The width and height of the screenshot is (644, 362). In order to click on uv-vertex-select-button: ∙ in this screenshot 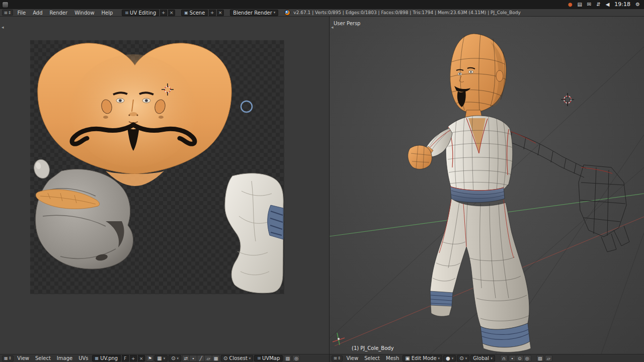, I will do `click(193, 358)`.